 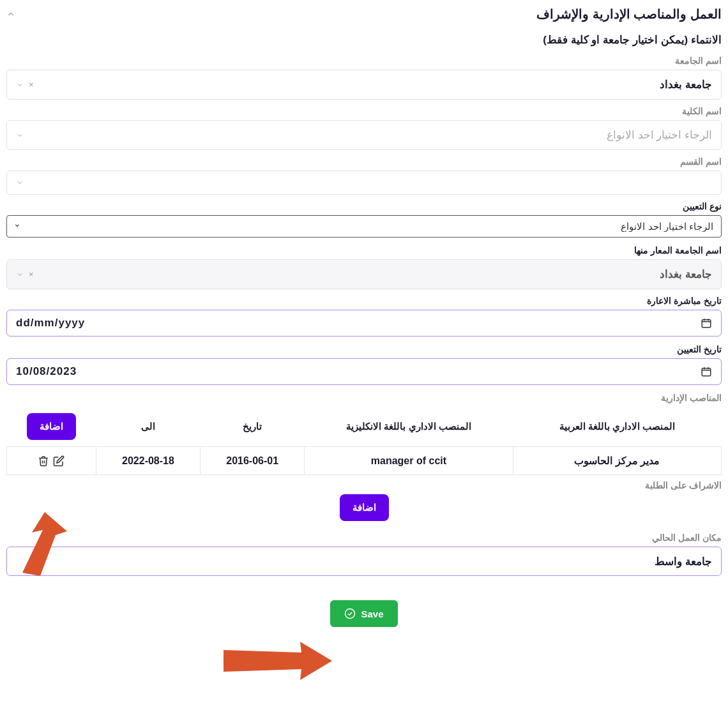 I want to click on current-workplace-input, so click(x=364, y=561).